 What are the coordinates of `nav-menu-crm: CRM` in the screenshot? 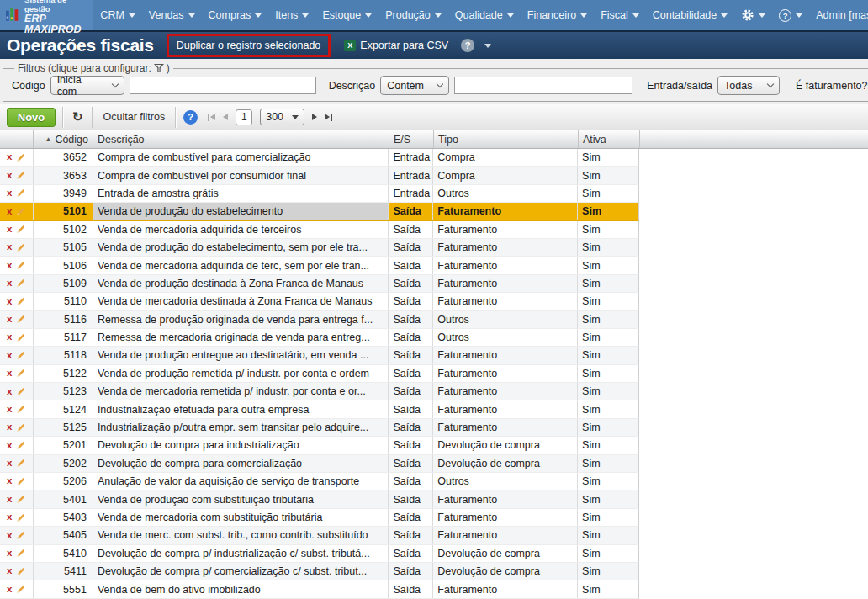 It's located at (118, 15).